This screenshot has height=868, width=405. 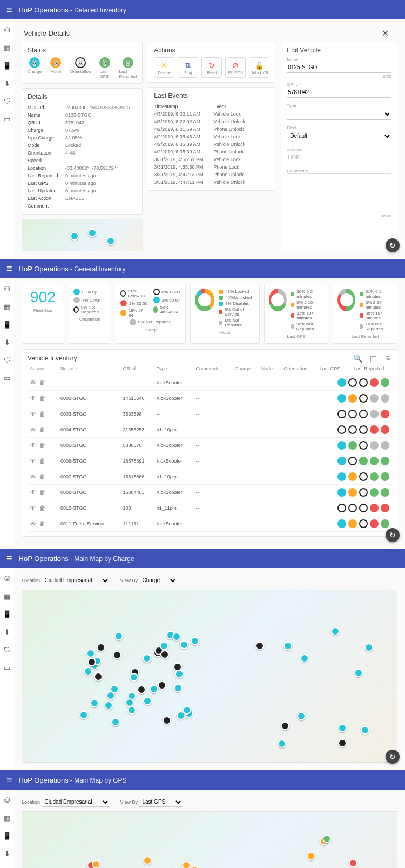 What do you see at coordinates (210, 383) in the screenshot?
I see `table-row: 👁🗑----KickScooter--` at bounding box center [210, 383].